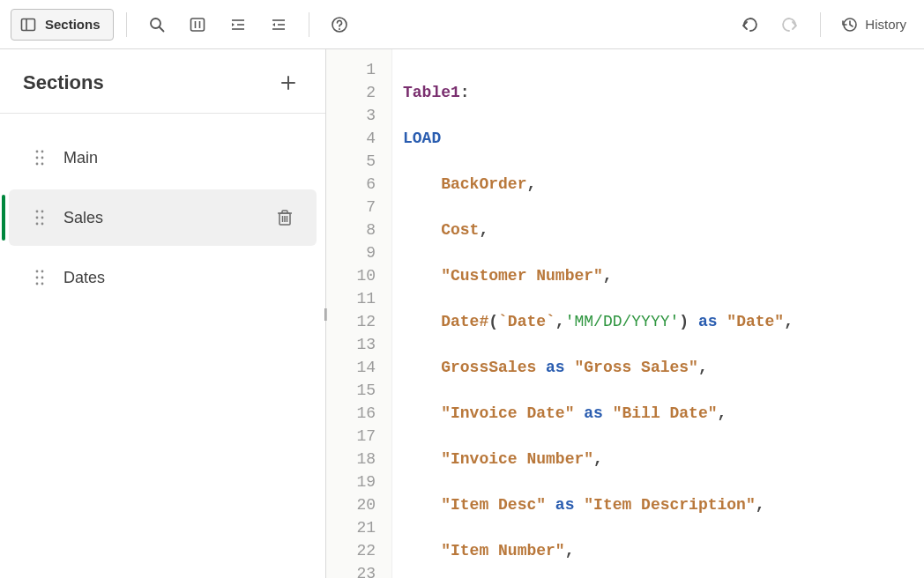  What do you see at coordinates (238, 25) in the screenshot?
I see `indent-button` at bounding box center [238, 25].